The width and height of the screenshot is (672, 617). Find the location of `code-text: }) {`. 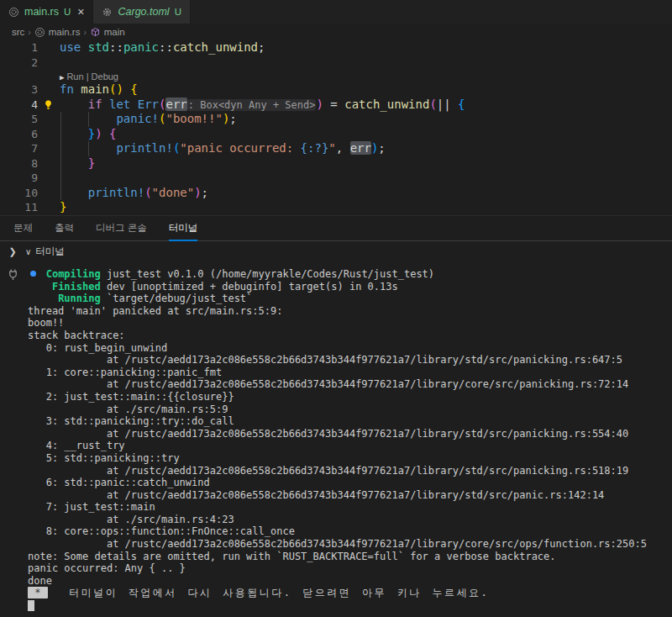

code-text: }) { is located at coordinates (87, 134).